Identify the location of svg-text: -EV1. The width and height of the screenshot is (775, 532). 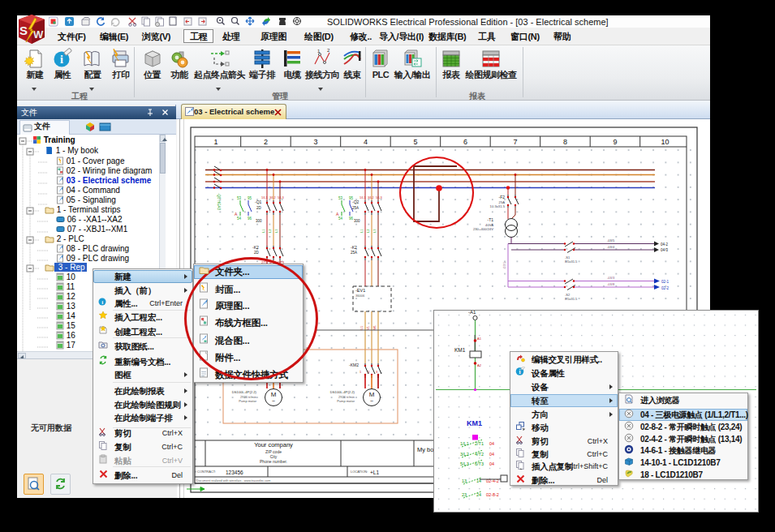
(360, 290).